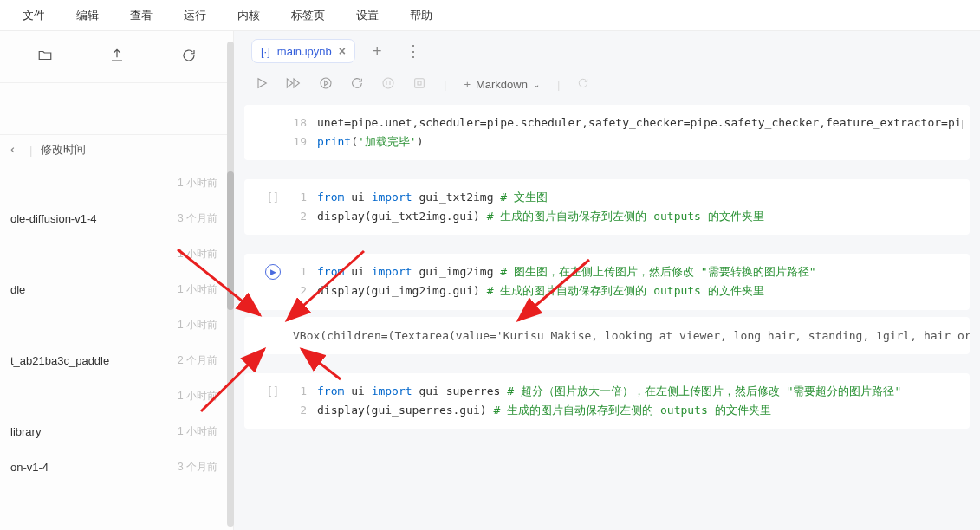 The image size is (980, 530). Describe the element at coordinates (624, 401) in the screenshot. I see `code: 1from ui import gui_superres # 超分（图片放大一倍…` at that location.